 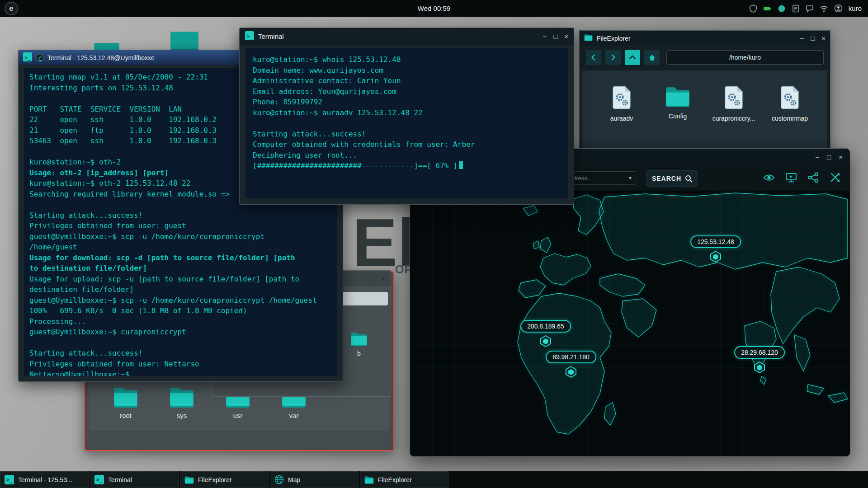 What do you see at coordinates (790, 104) in the screenshot?
I see `file-item: customnmap` at bounding box center [790, 104].